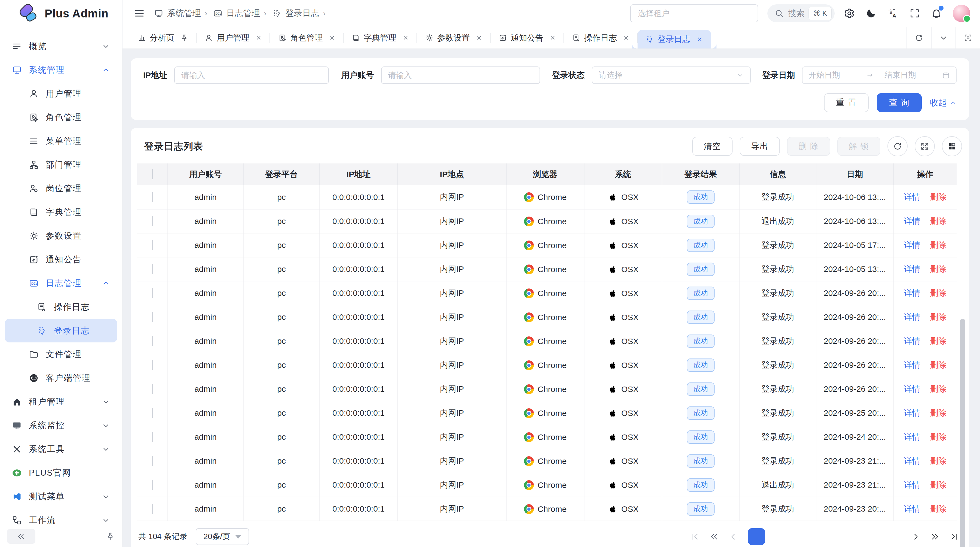  Describe the element at coordinates (859, 146) in the screenshot. I see `unlock-button: 解 锁` at that location.